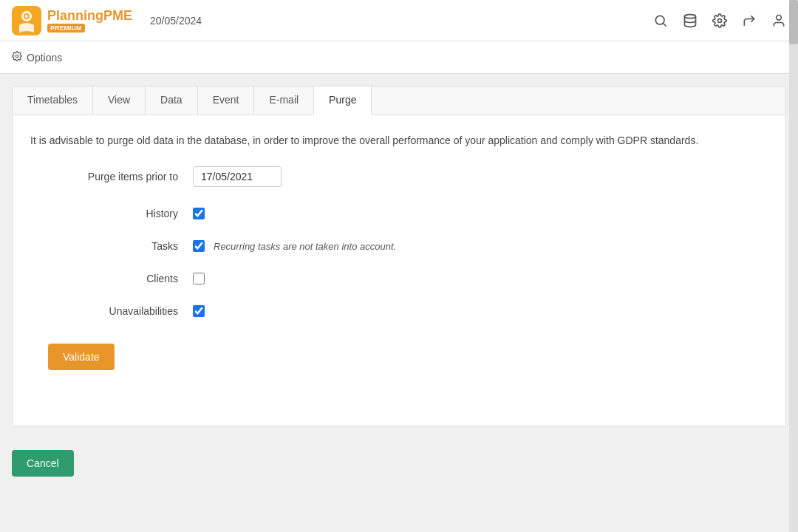  Describe the element at coordinates (44, 58) in the screenshot. I see `options-label: Options` at that location.